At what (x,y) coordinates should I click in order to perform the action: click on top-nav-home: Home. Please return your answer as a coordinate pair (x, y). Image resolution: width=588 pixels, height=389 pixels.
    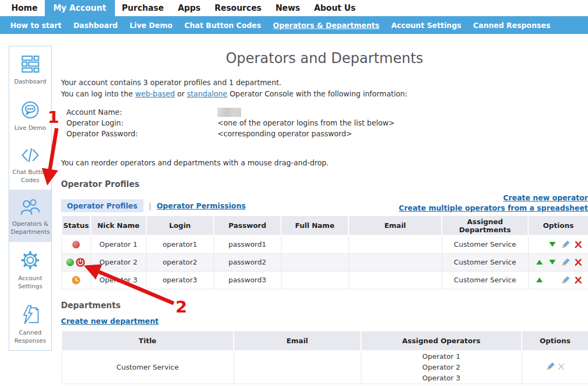
    Looking at the image, I should click on (25, 8).